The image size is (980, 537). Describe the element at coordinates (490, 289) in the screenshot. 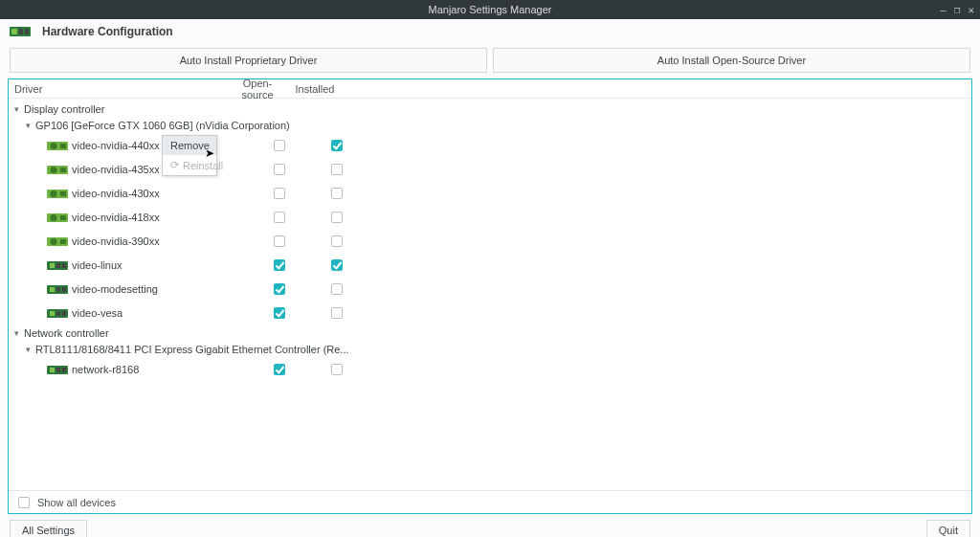

I see `driver-row: video-modesetting` at that location.